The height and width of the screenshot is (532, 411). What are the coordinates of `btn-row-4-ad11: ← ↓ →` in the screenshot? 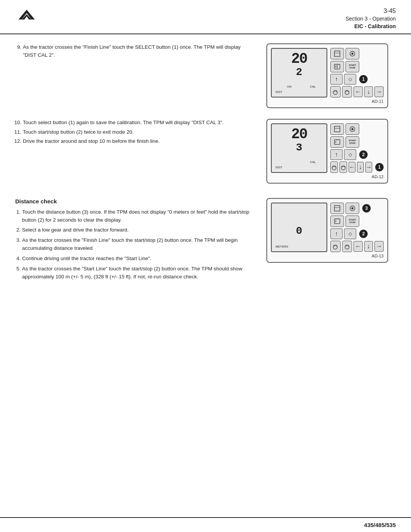 It's located at (357, 92).